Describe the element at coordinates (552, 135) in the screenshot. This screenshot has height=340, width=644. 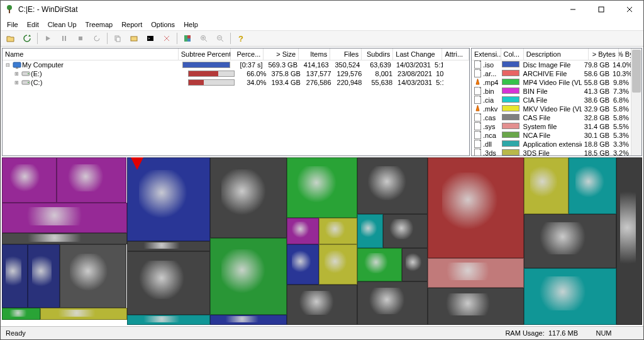
I see `ext-row: .ncaNCA File30.1 GB5.3%` at that location.